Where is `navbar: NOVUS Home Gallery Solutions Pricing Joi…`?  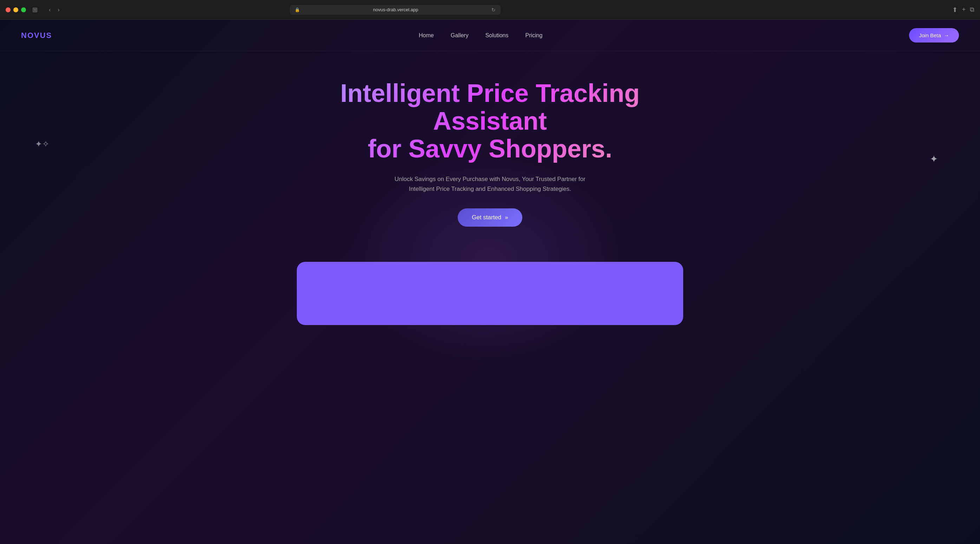 navbar: NOVUS Home Gallery Solutions Pricing Joi… is located at coordinates (490, 36).